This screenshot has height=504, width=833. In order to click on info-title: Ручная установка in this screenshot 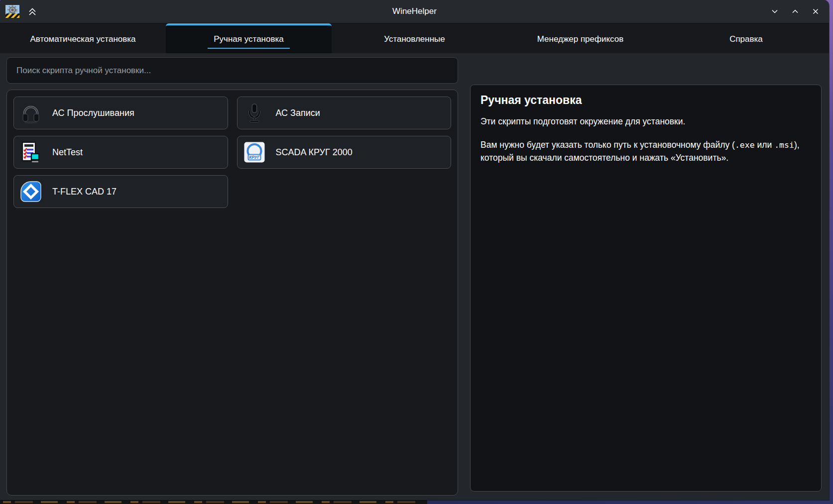, I will do `click(646, 101)`.